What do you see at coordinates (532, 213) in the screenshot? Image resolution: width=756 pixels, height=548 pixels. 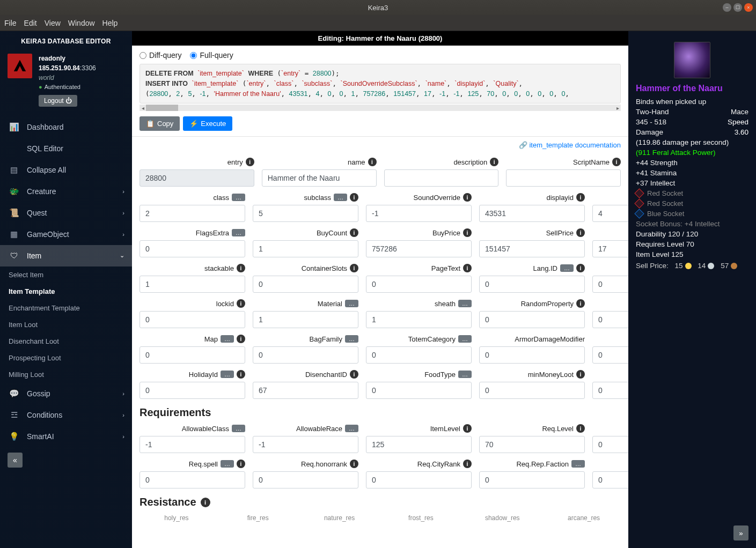 I see `input-displayid` at bounding box center [532, 213].